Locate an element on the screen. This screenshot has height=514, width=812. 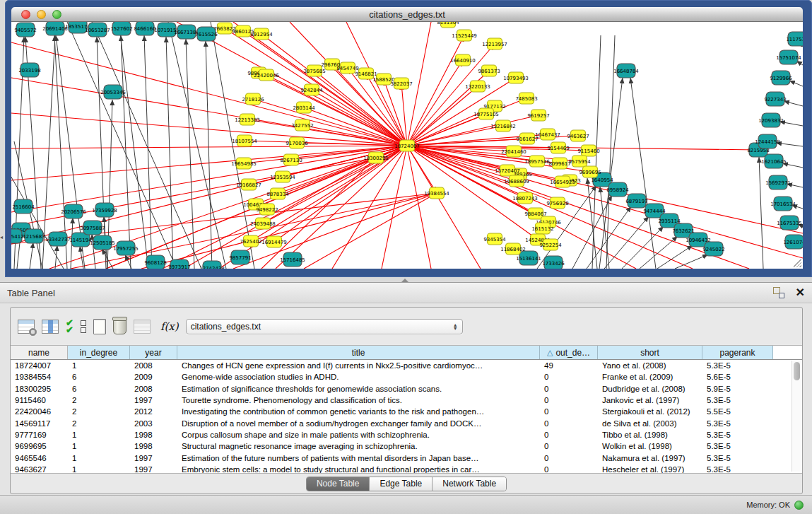
table-selector-dropdown: citations_edges.txt ▲▼ is located at coordinates (324, 327).